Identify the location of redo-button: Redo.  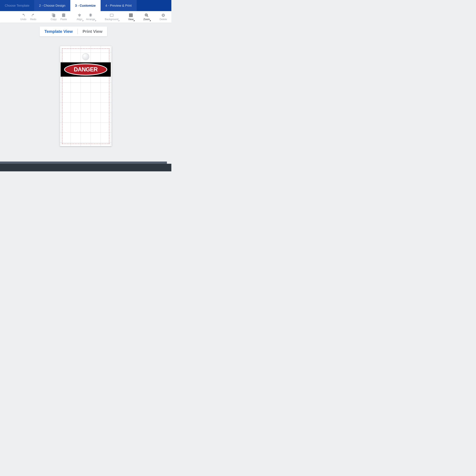
(33, 17).